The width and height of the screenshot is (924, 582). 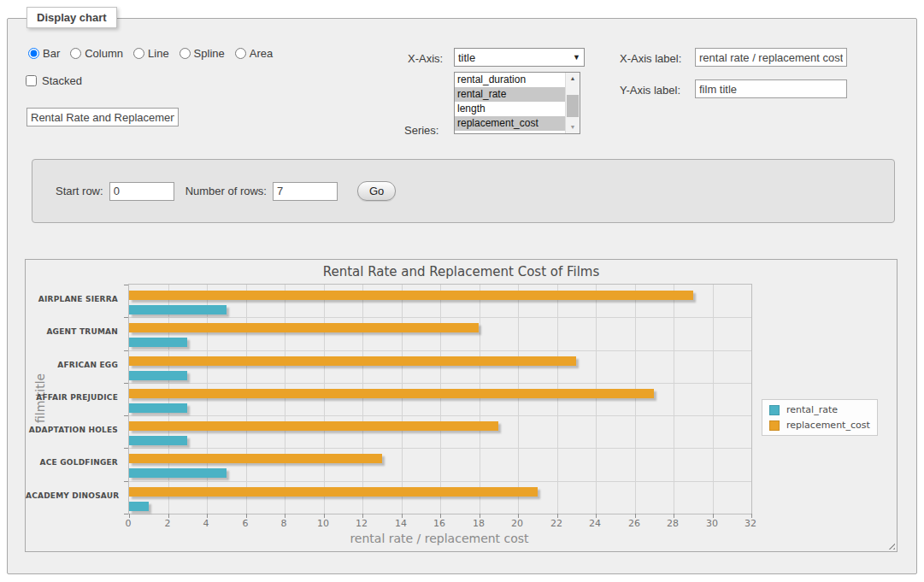 I want to click on fieldset-legend: Display chart, so click(x=72, y=17).